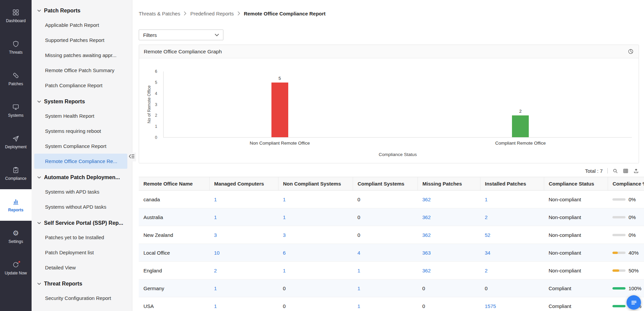 The height and width of the screenshot is (311, 644). Describe the element at coordinates (284, 235) in the screenshot. I see `non-compliant-systems-link: 3` at that location.